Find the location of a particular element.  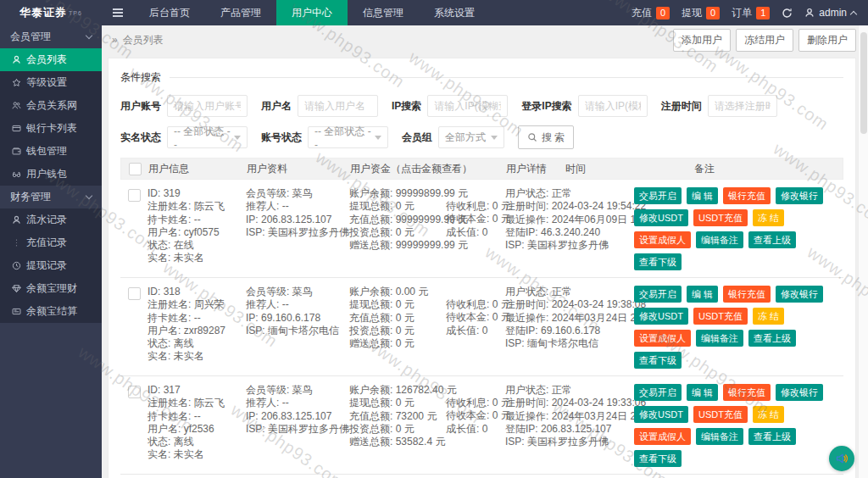

audio-float-button is located at coordinates (842, 459).